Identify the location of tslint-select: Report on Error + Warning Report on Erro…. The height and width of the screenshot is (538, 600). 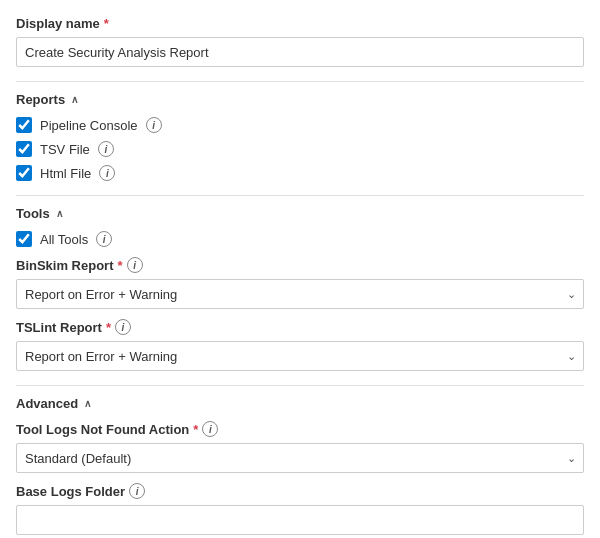
(300, 356).